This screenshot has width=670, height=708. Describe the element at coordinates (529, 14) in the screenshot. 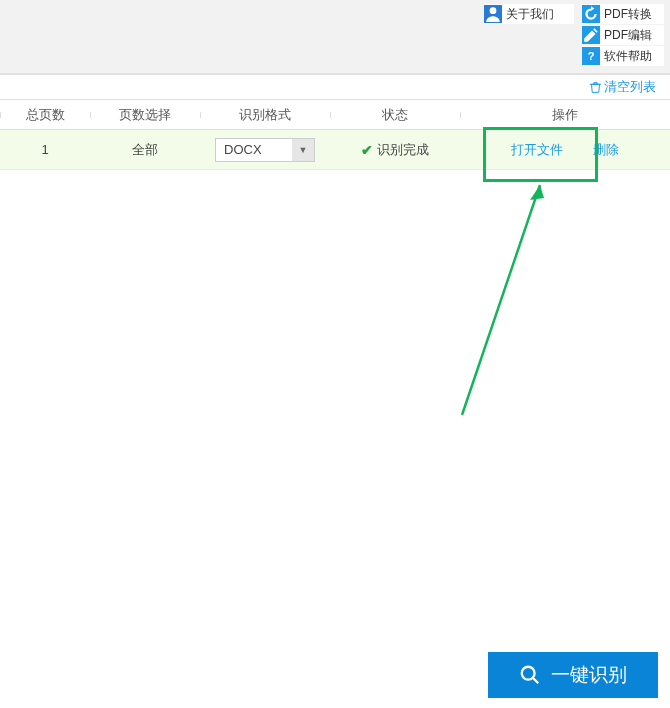

I see `about-us-button: 关于我们` at that location.